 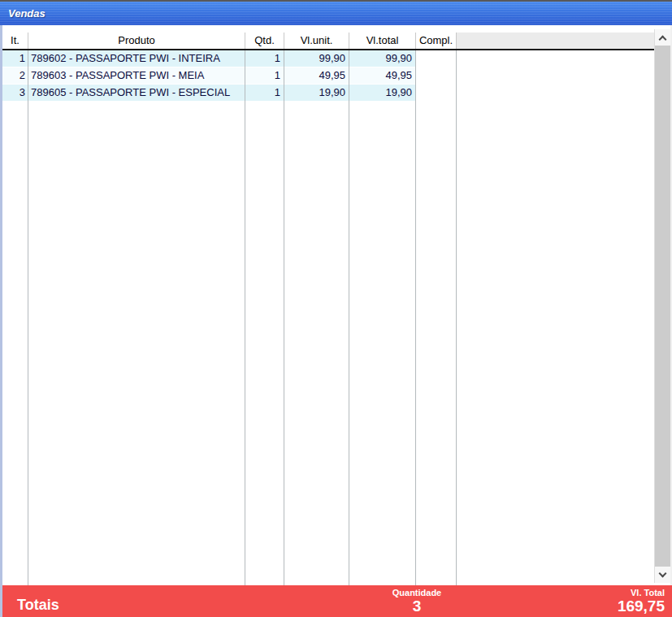 What do you see at coordinates (15, 76) in the screenshot?
I see `cell-it: 2` at bounding box center [15, 76].